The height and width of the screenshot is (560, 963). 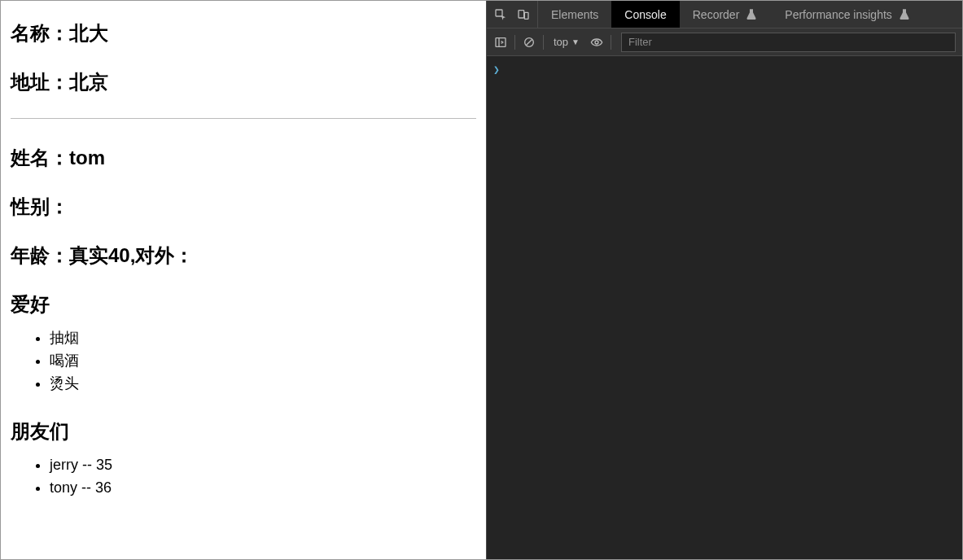 What do you see at coordinates (716, 15) in the screenshot?
I see `tab-label: Recorder` at bounding box center [716, 15].